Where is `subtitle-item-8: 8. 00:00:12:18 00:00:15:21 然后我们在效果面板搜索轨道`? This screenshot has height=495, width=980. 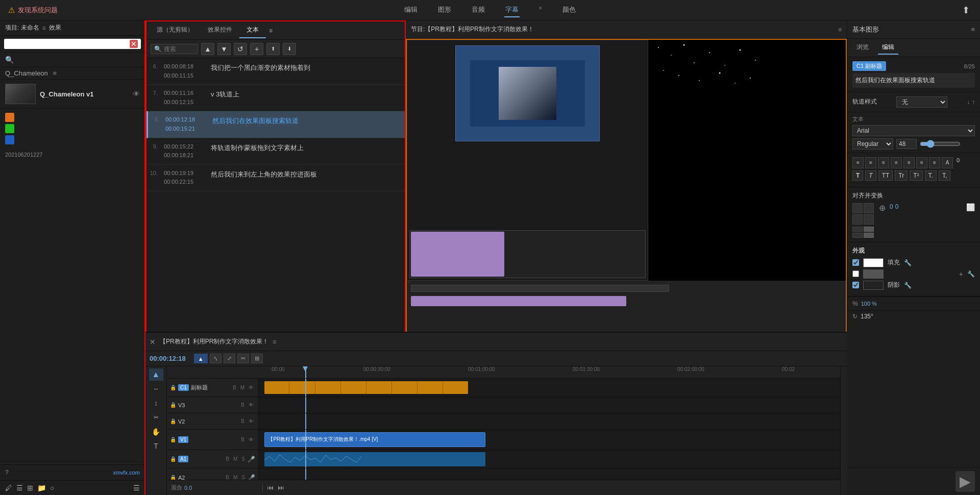
subtitle-item-8: 8. 00:00:12:18 00:00:15:21 然后我们在效果面板搜索轨道 is located at coordinates (276, 125).